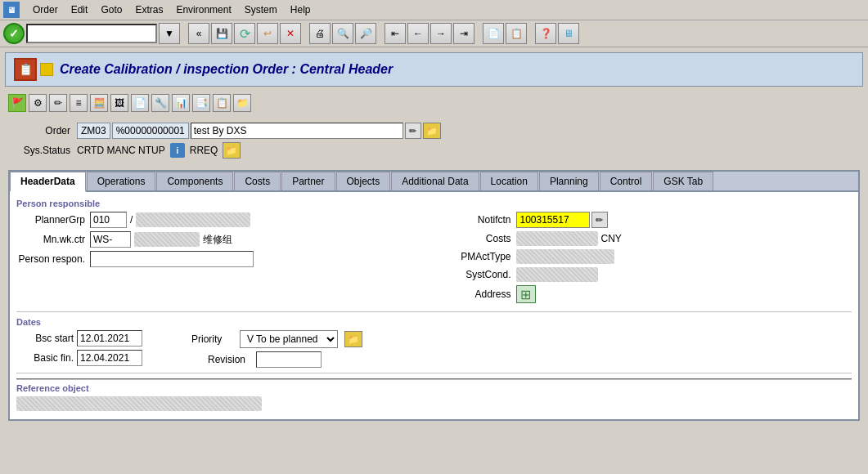  I want to click on menu-order: Order, so click(46, 10).